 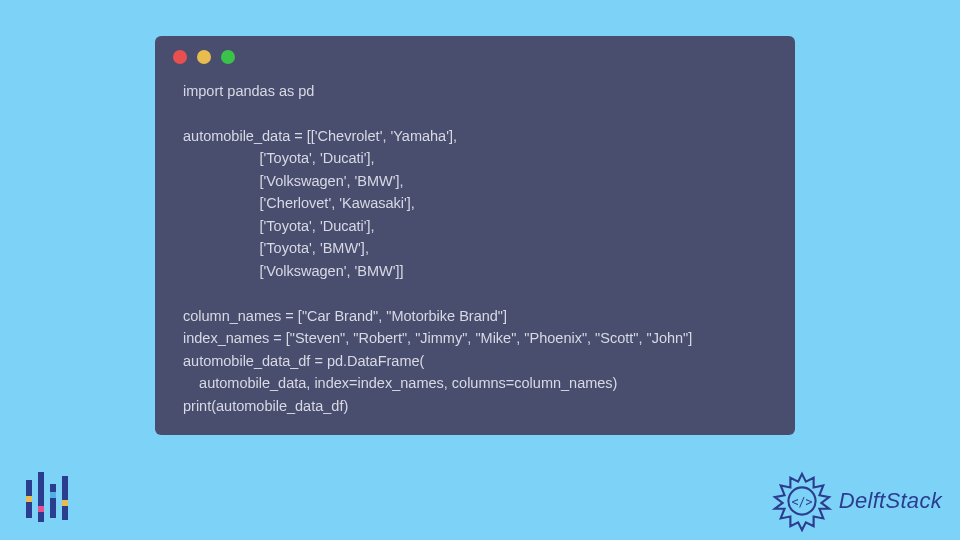 I want to click on left-logo-icon, so click(x=46, y=501).